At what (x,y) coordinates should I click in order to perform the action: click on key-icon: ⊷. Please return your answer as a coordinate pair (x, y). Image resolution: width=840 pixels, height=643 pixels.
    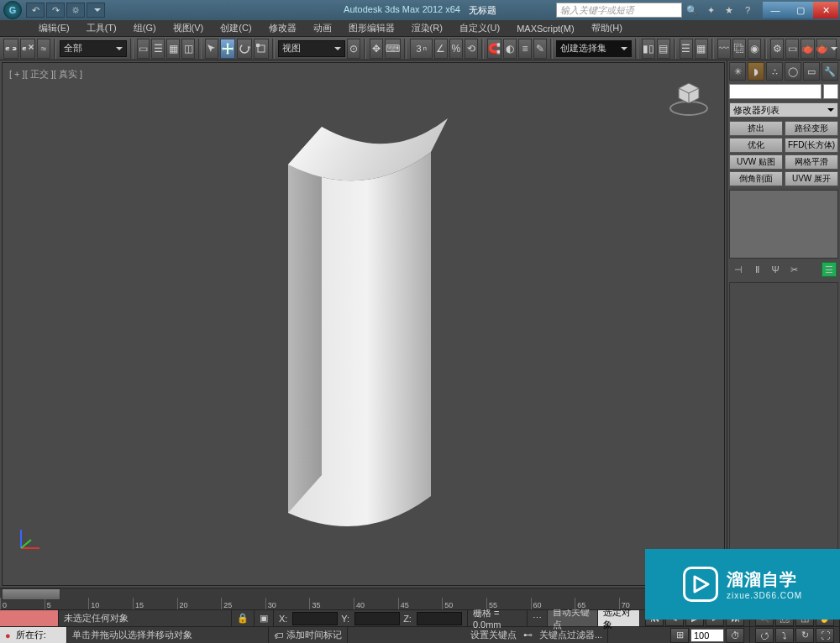
    Looking at the image, I should click on (528, 635).